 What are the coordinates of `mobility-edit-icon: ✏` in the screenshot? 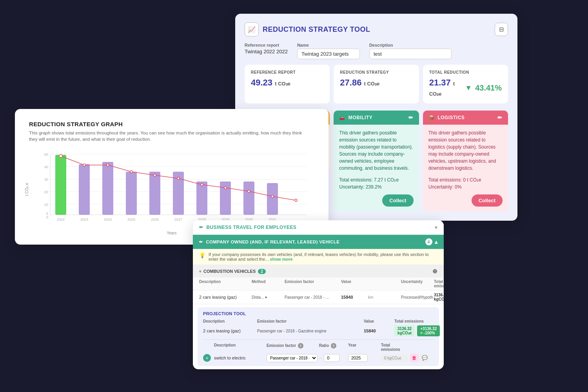 It's located at (411, 118).